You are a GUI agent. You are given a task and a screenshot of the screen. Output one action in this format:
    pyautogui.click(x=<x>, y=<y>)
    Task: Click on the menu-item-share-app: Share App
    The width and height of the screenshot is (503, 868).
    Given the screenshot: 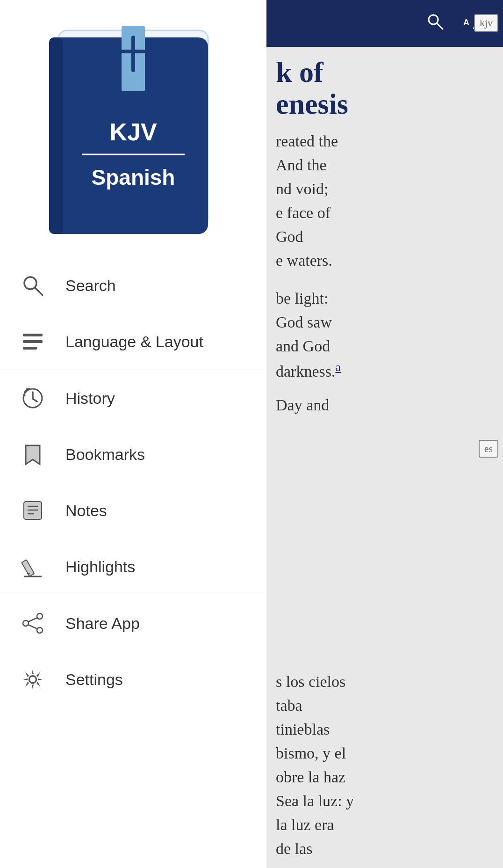 What is the action you would take?
    pyautogui.click(x=133, y=623)
    